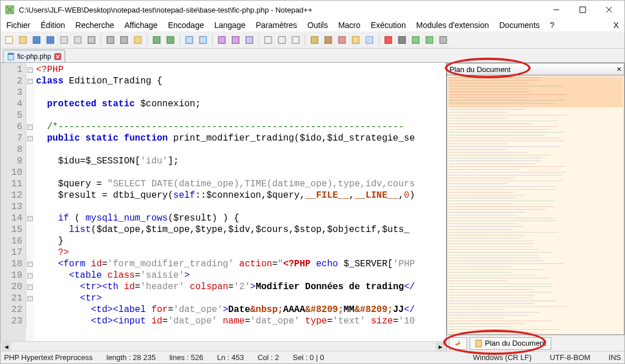 This screenshot has width=625, height=364. Describe the element at coordinates (58, 57) in the screenshot. I see `tab-close-icon` at that location.